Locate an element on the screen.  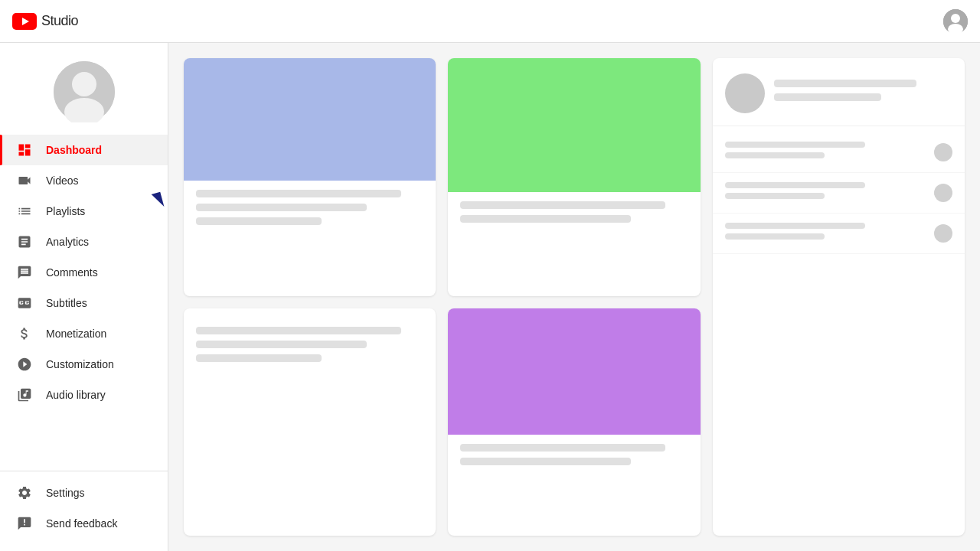
videos-icon is located at coordinates (24, 181).